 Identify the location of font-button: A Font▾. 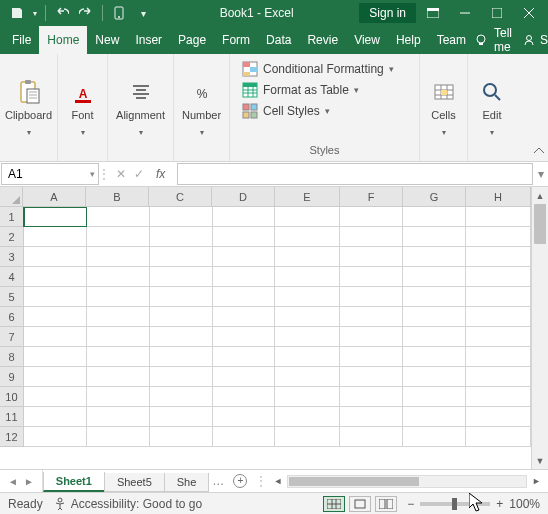
(83, 108).